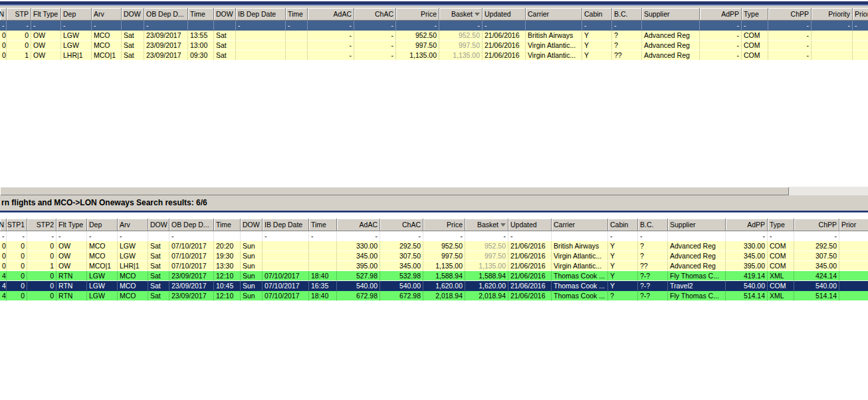 The image size is (868, 400). Describe the element at coordinates (434, 266) in the screenshot. I see `table-row: 001OWMCO|1LHR|1Sat07/10/201713:30Sun395.…` at that location.